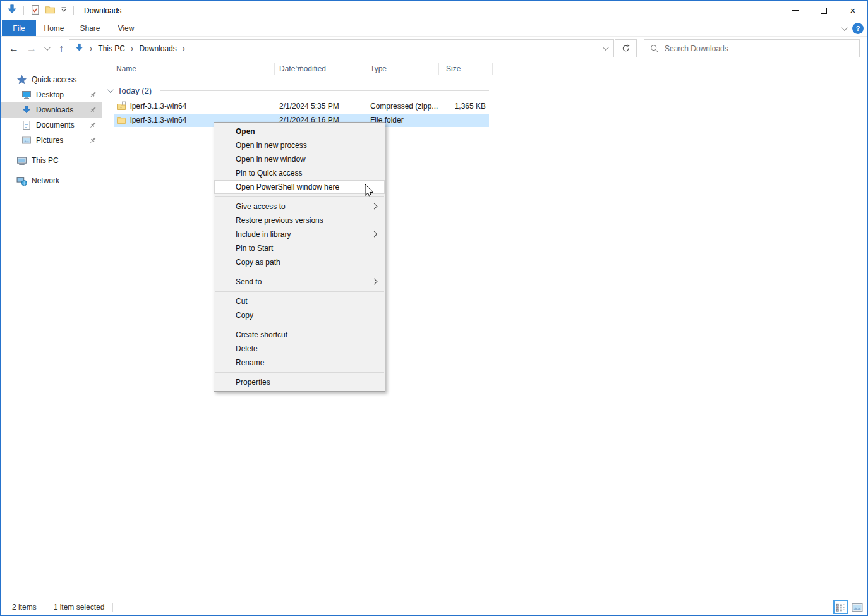  Describe the element at coordinates (51, 125) in the screenshot. I see `sidebar-item-documents: Documents` at that location.